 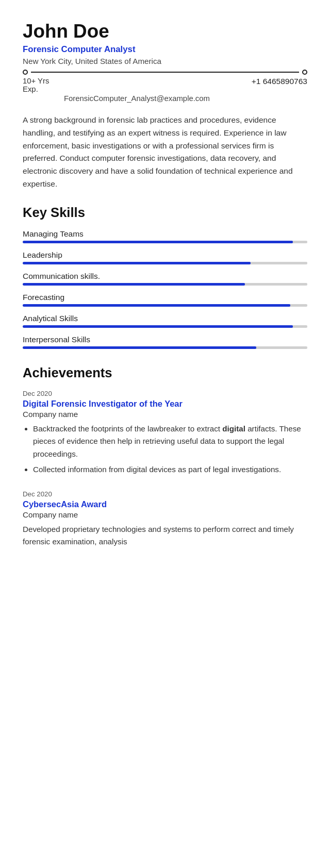 I want to click on key-skills-title: Key Skills, so click(x=165, y=212).